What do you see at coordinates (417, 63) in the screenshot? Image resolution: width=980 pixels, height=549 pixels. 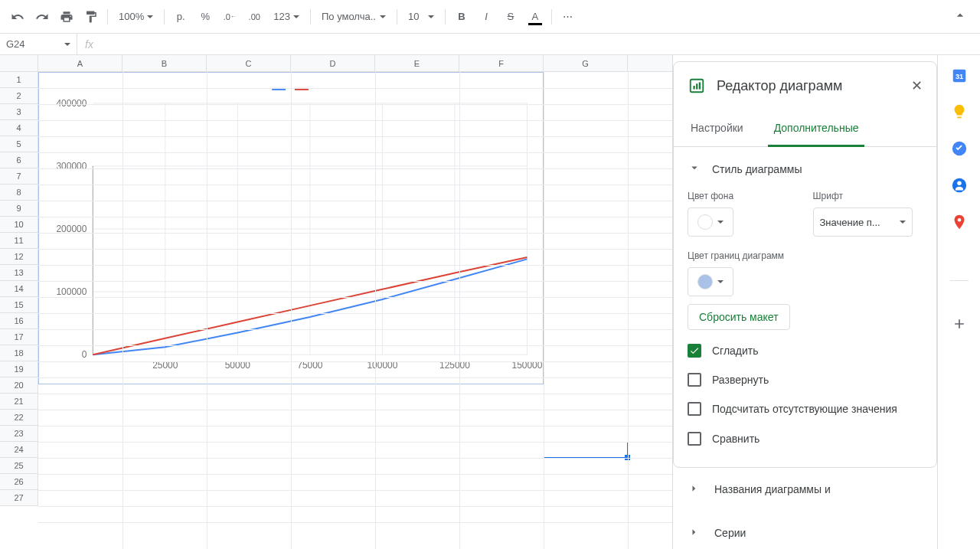 I see `col-header: E` at bounding box center [417, 63].